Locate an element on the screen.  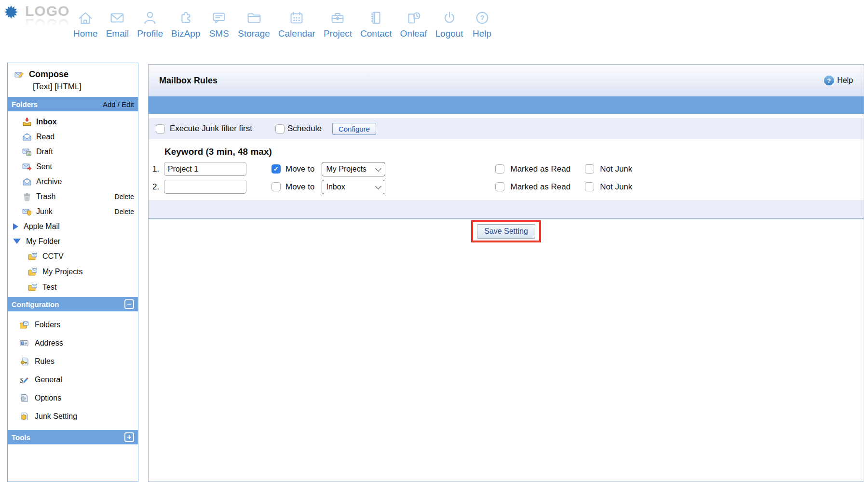
marked-as-read-checkbox-1: ✓ is located at coordinates (500, 169).